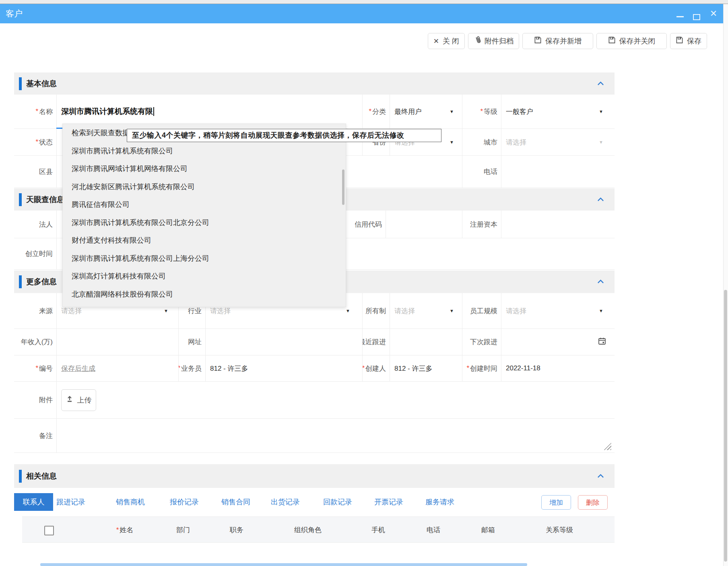 The height and width of the screenshot is (566, 728). I want to click on text-cursor, so click(154, 112).